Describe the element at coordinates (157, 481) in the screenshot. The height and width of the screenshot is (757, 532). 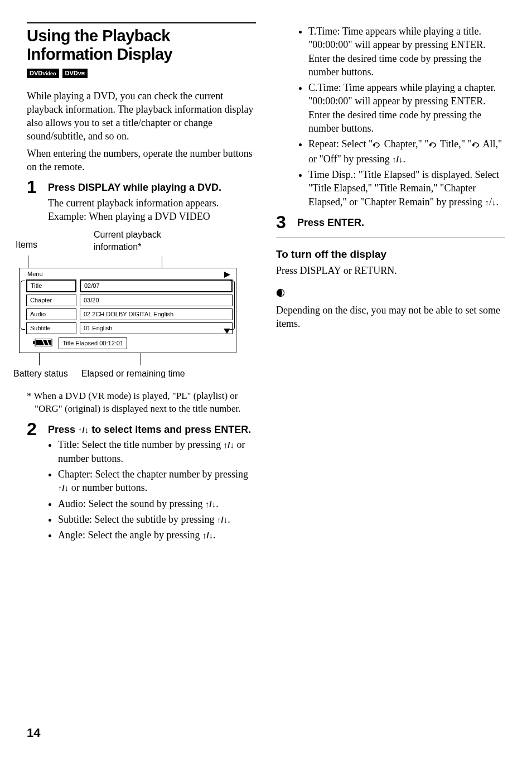
I see `bullet-chapter: Chapter: Select the chapter number by pr…` at that location.